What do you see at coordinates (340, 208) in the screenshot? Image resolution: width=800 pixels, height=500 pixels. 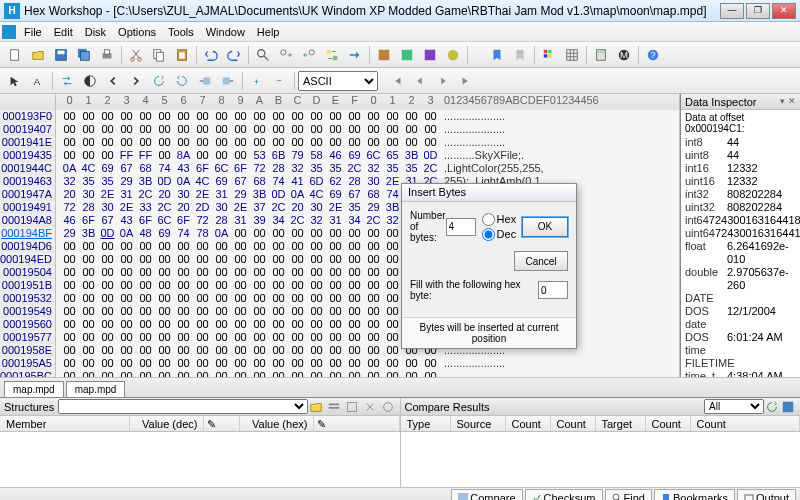 I see `hex-row: 000194917228302E332C202D302E372C20302E35…` at bounding box center [340, 208].